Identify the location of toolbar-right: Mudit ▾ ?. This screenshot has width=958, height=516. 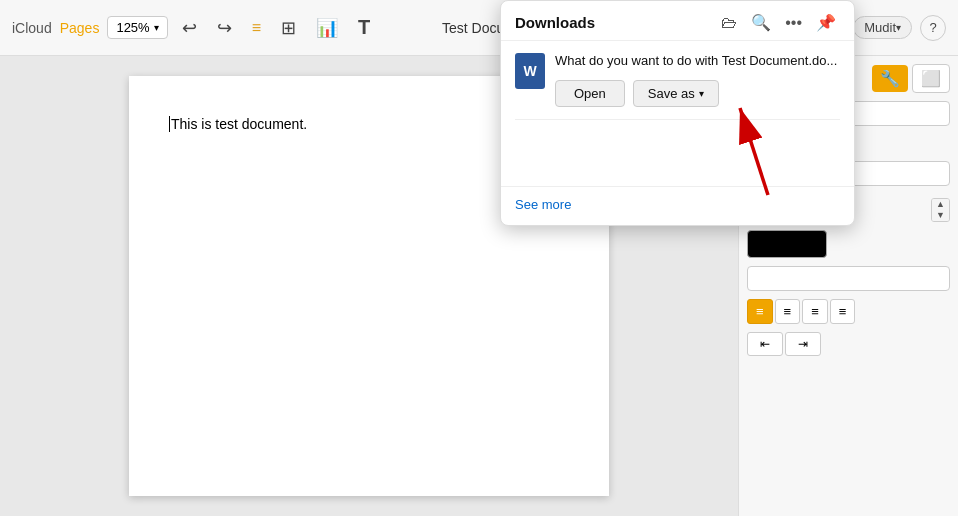
(900, 28).